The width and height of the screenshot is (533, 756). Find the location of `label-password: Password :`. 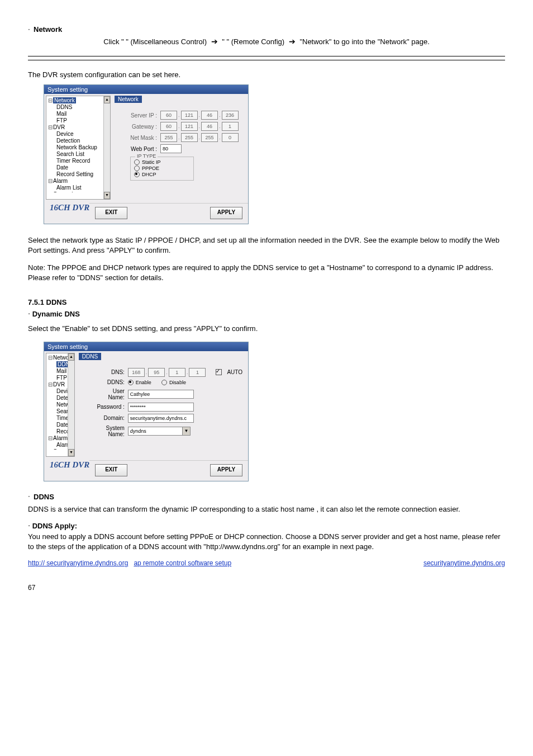

label-password: Password : is located at coordinates (110, 407).